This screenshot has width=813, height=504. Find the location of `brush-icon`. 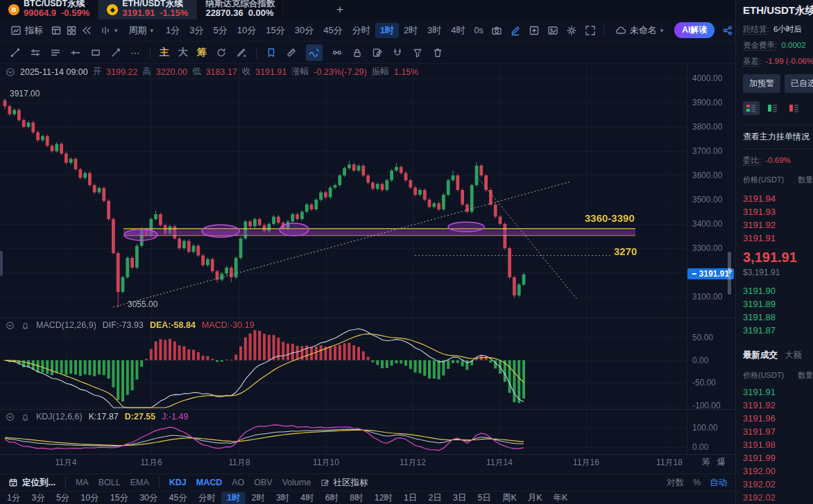

brush-icon is located at coordinates (241, 53).